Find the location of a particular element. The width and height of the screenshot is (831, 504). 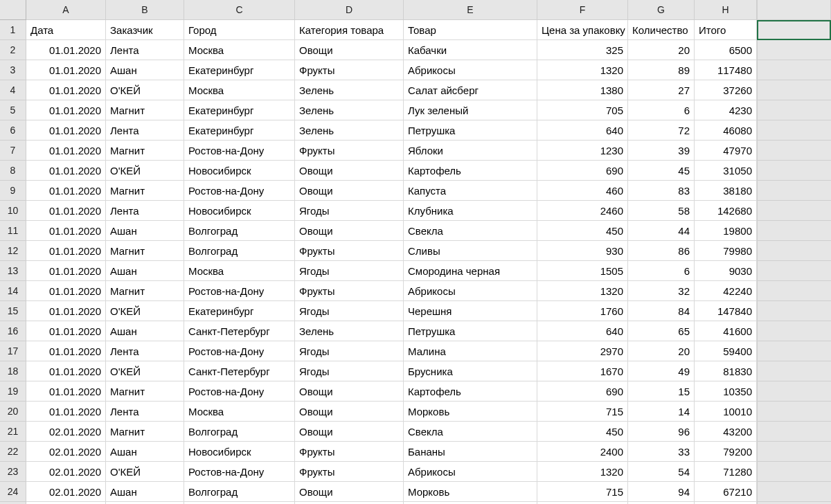

cell-F24: 715 is located at coordinates (583, 492).